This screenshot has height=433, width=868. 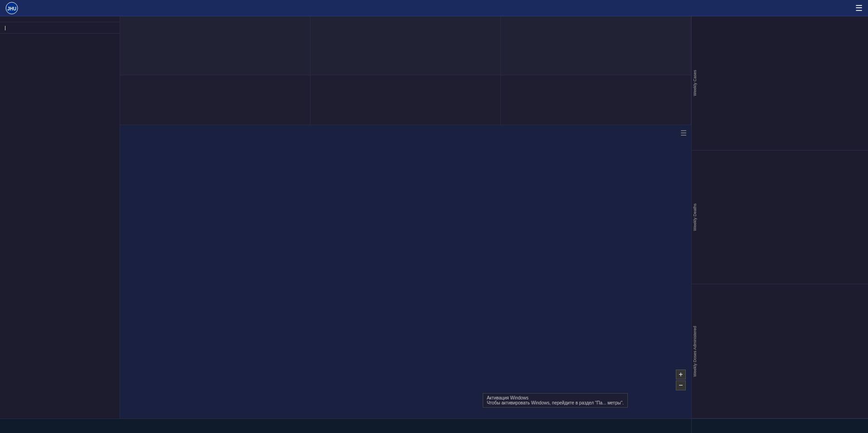 I want to click on weekly-vaccines-label: Weekly Doses Administered, so click(x=695, y=351).